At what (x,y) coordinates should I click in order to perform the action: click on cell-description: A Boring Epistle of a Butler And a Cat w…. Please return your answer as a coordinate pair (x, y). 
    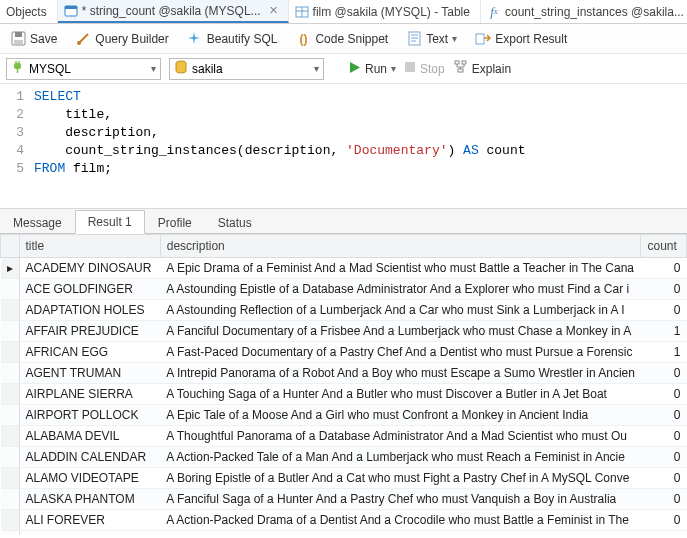
    Looking at the image, I should click on (400, 478).